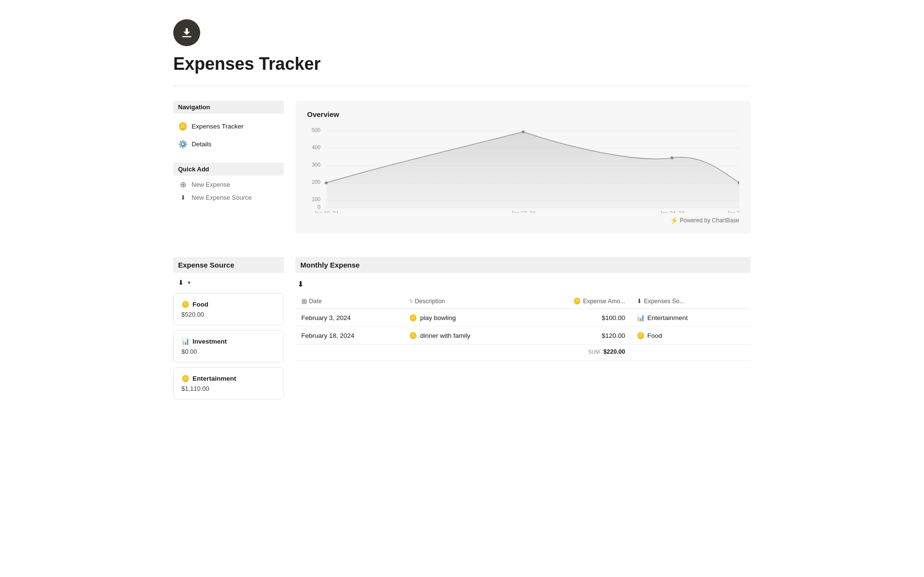 The width and height of the screenshot is (924, 577). Describe the element at coordinates (229, 351) in the screenshot. I see `investment-amount: $0.00` at that location.